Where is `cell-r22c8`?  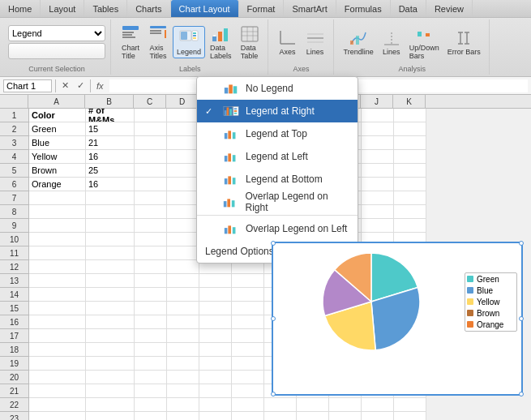
cell-r22c8 is located at coordinates (313, 405).